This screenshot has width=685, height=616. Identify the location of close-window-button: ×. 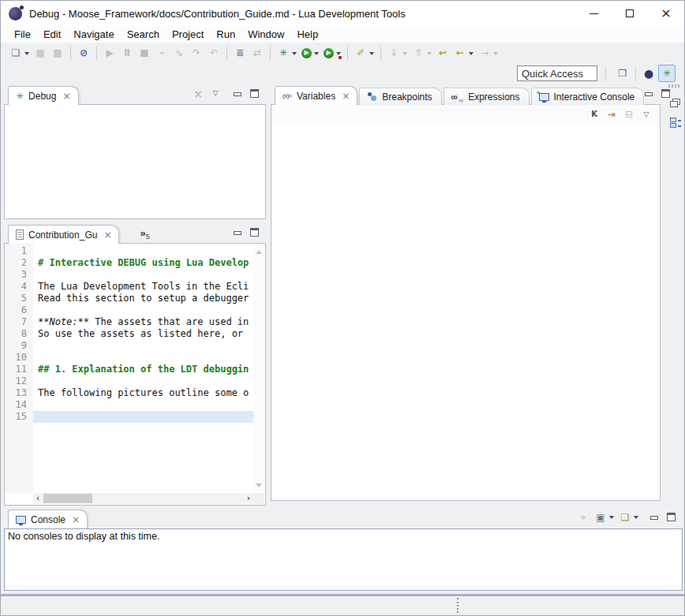
(666, 13).